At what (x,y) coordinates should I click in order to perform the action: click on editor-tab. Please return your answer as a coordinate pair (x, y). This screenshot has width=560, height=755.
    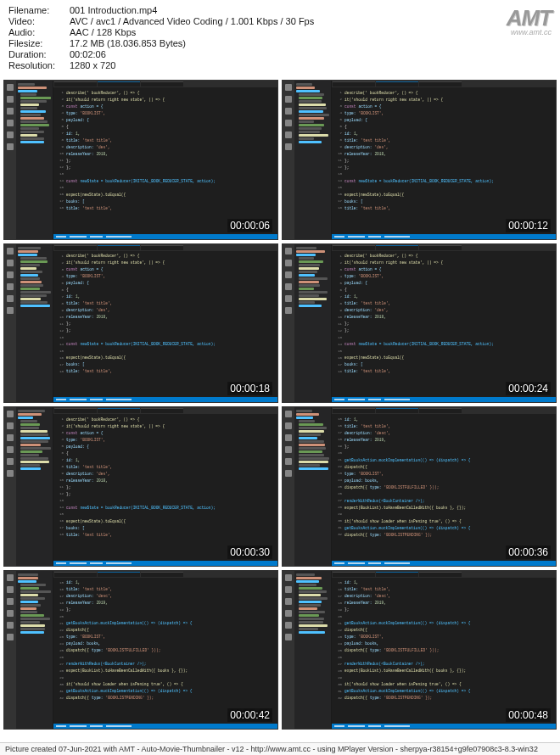
    Looking at the image, I should click on (76, 248).